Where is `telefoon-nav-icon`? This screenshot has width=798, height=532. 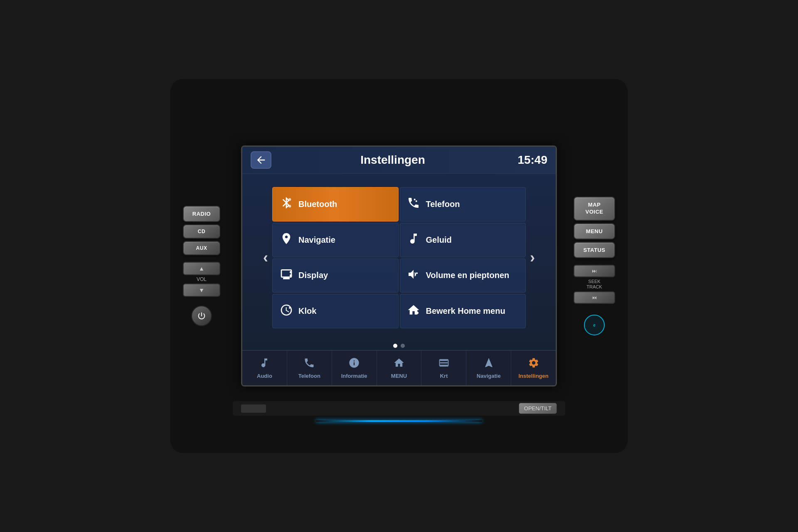
telefoon-nav-icon is located at coordinates (309, 364).